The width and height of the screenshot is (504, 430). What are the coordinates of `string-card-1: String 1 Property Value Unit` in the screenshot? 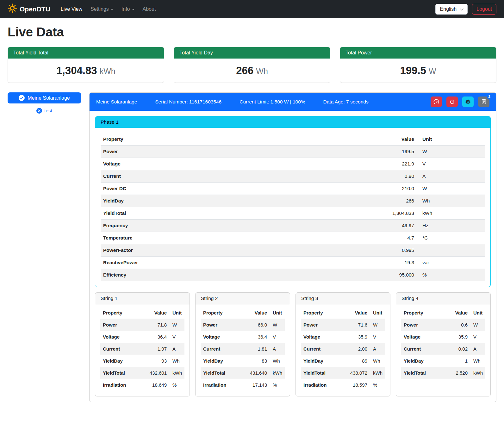 It's located at (142, 344).